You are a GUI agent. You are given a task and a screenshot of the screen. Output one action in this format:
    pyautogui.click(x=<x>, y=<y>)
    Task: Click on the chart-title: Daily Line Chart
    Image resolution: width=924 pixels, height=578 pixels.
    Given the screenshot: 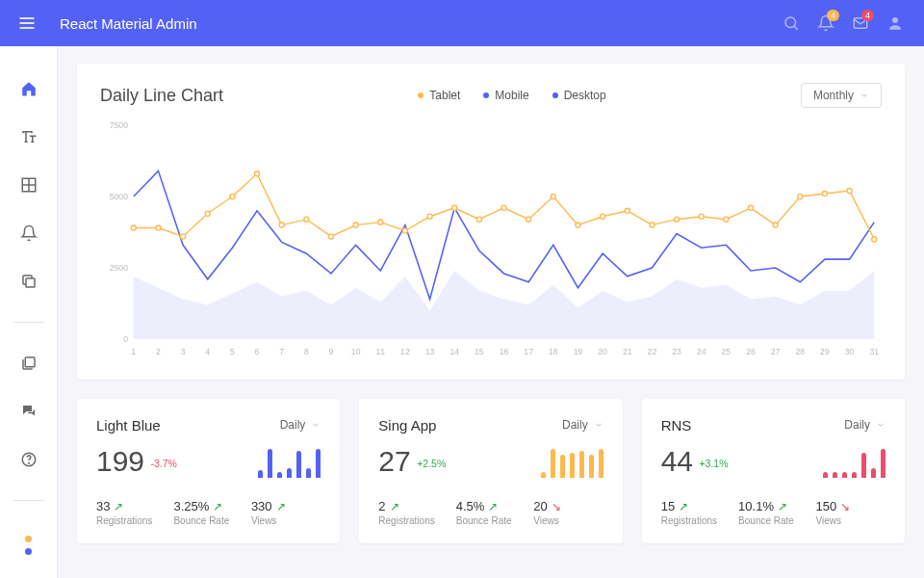 What is the action you would take?
    pyautogui.click(x=162, y=96)
    